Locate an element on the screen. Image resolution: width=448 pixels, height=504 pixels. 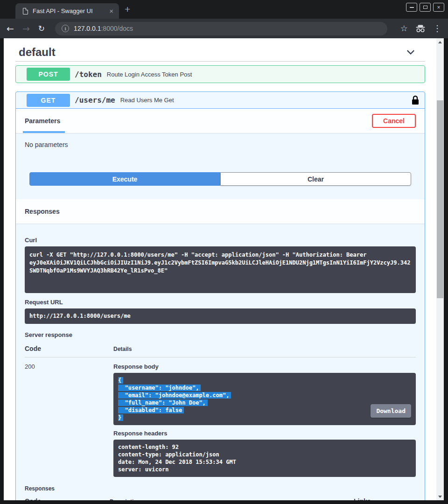
tab-parameters: Parameters is located at coordinates (42, 121).